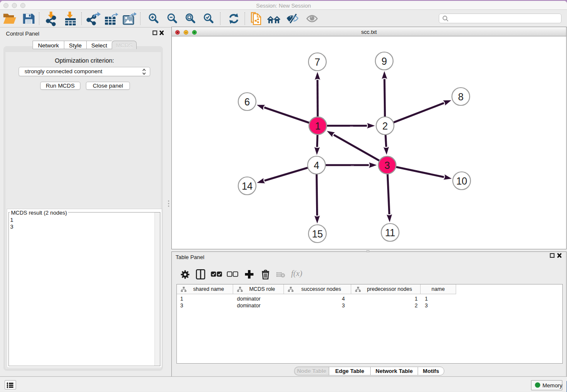 The image size is (567, 392). Describe the element at coordinates (385, 126) in the screenshot. I see `svg-text: 2` at that location.